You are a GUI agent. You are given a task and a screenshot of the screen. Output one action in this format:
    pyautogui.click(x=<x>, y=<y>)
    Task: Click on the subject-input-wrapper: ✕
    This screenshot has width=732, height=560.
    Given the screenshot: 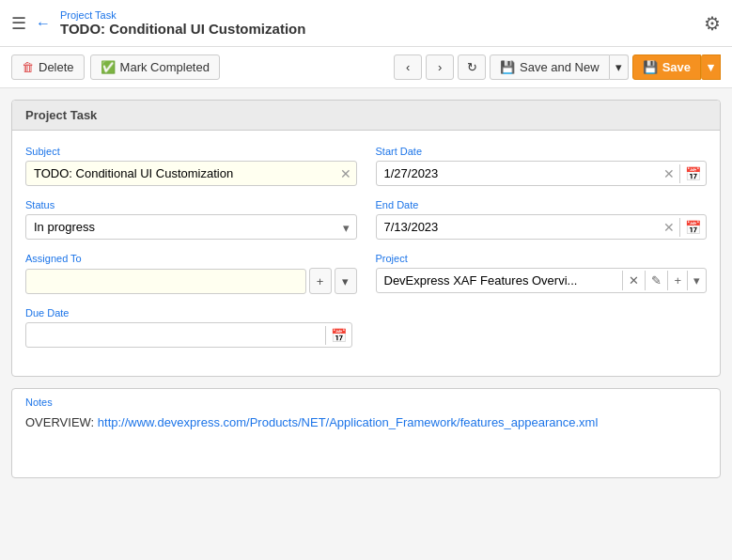 What is the action you would take?
    pyautogui.click(x=192, y=173)
    